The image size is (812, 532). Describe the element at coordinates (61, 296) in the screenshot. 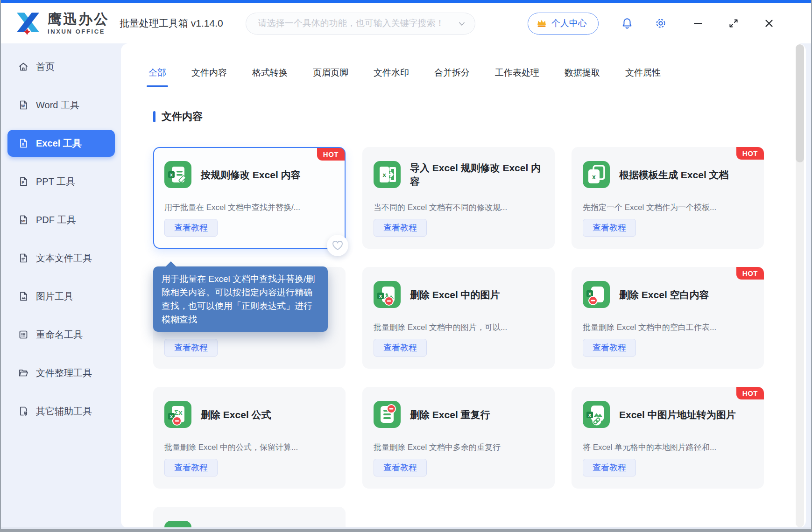

I see `sidebar-item-6: 图片工具` at that location.